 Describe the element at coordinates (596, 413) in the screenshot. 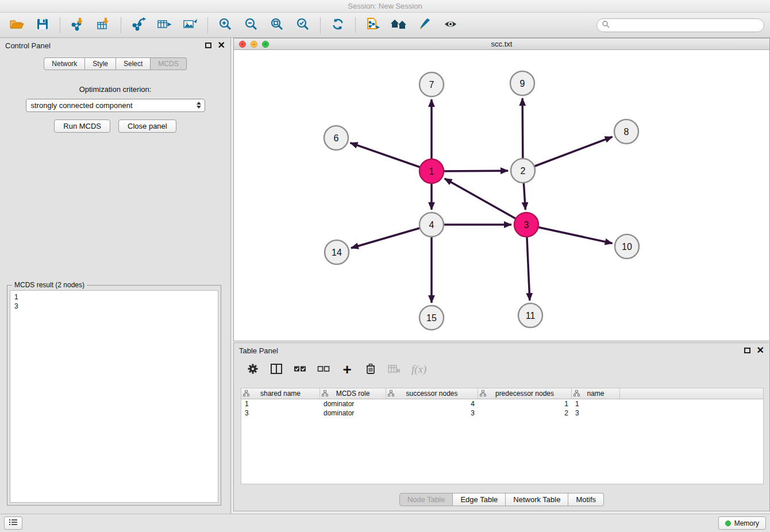

I see `table-cell: 3` at that location.